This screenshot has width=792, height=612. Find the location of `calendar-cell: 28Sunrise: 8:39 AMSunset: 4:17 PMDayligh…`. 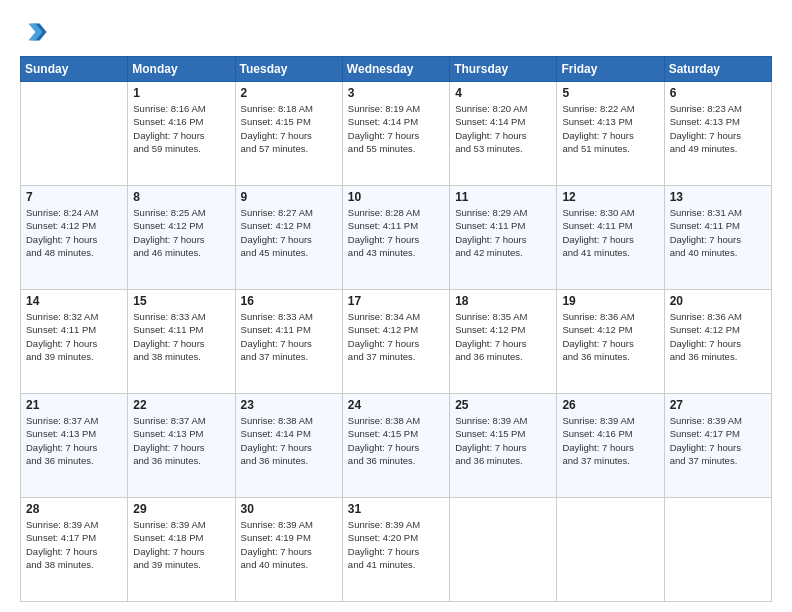

calendar-cell: 28Sunrise: 8:39 AMSunset: 4:17 PMDayligh… is located at coordinates (74, 550).